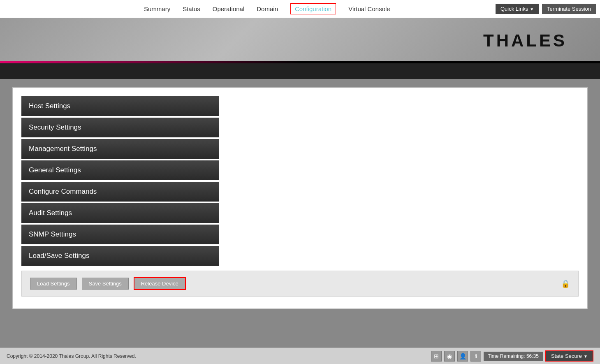 This screenshot has width=600, height=364. What do you see at coordinates (369, 9) in the screenshot?
I see `nav-virtual-console: Virtual Console` at bounding box center [369, 9].